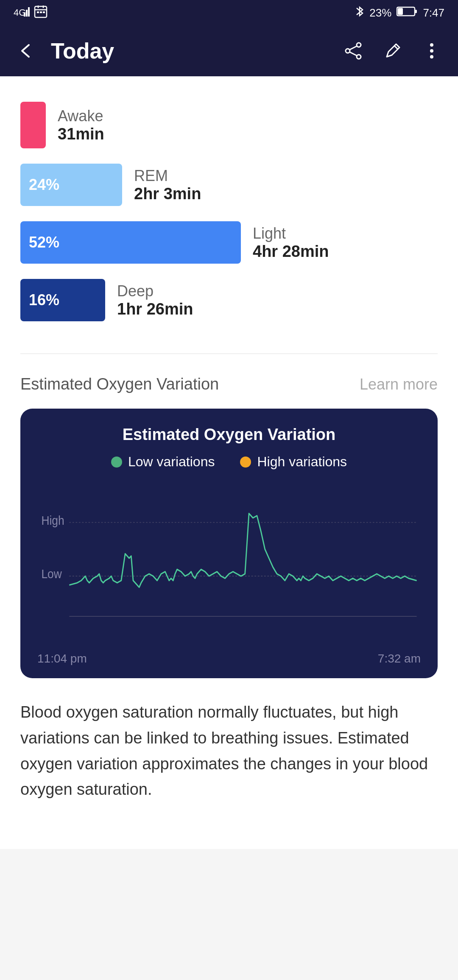  What do you see at coordinates (44, 185) in the screenshot?
I see `rem-percent: 24%` at bounding box center [44, 185].